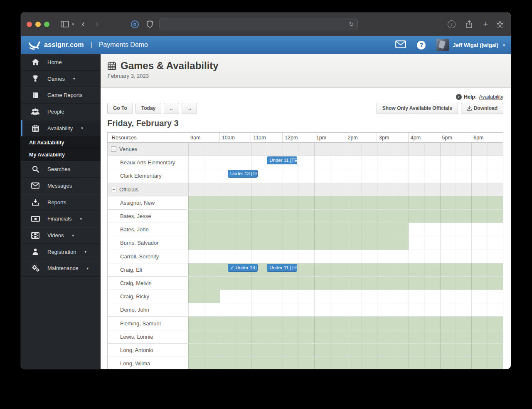 The image size is (532, 409). What do you see at coordinates (61, 203) in the screenshot?
I see `sidebar-item-reports: Reports` at bounding box center [61, 203].